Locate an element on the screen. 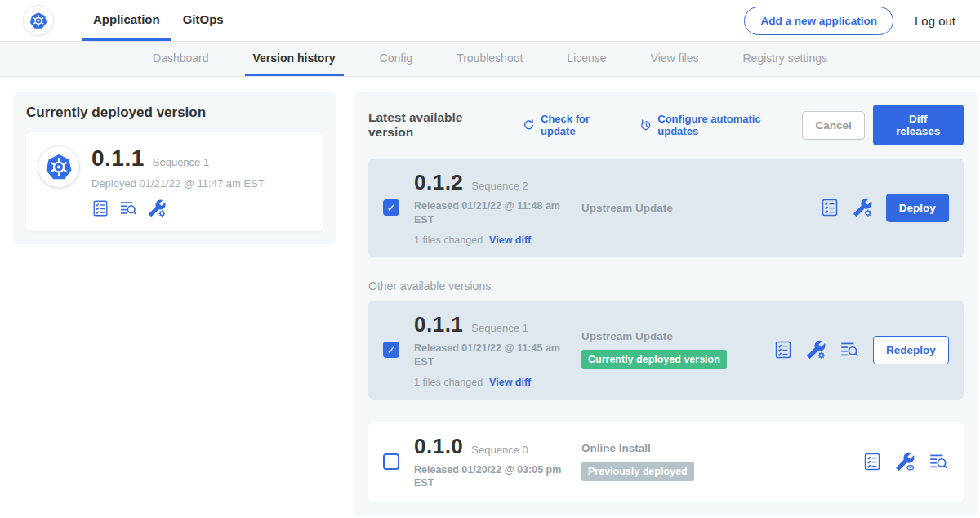 The height and width of the screenshot is (518, 980). released-timestamp: Released 01/21/22 @ 11:48 am EST is located at coordinates (496, 213).